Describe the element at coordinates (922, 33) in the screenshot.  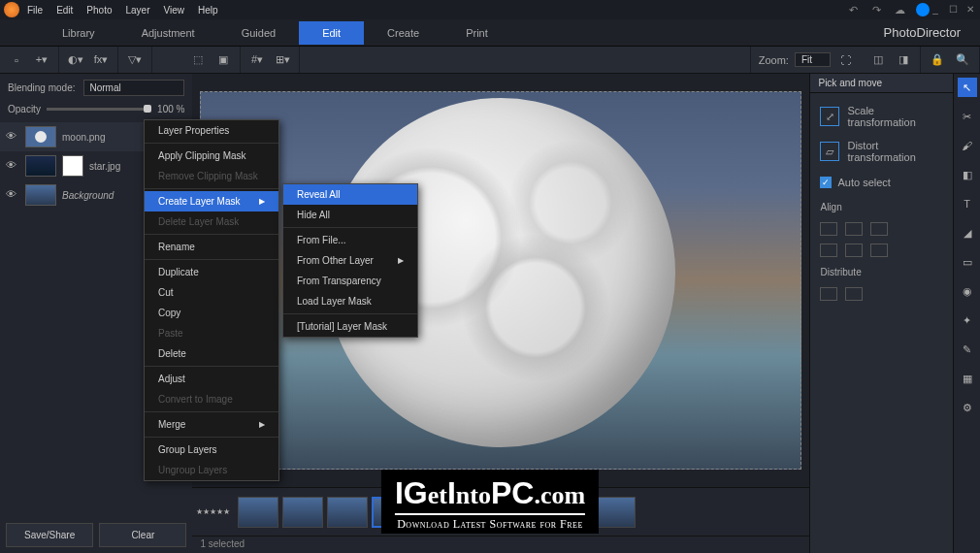
I see `brand-label: PhotoDirector` at that location.